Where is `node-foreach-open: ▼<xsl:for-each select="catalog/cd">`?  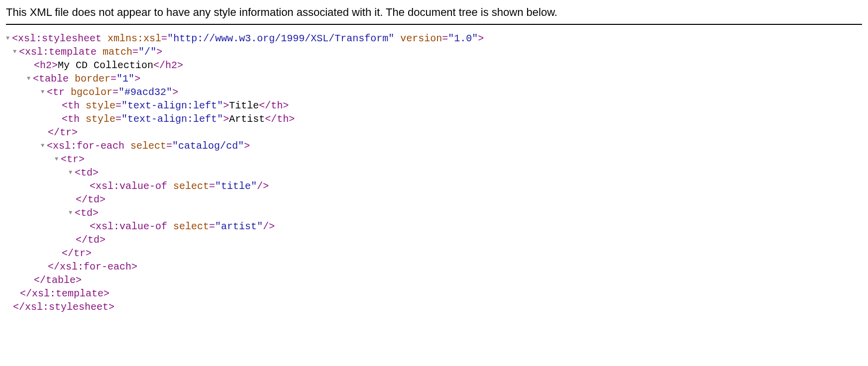
node-foreach-open: ▼<xsl:for-each select="catalog/cd"> is located at coordinates (434, 146).